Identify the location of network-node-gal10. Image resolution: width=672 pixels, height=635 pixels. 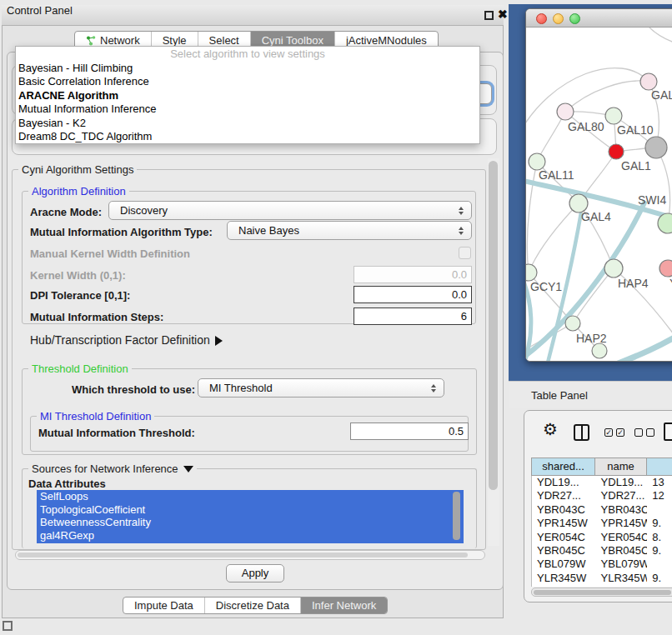
(614, 116).